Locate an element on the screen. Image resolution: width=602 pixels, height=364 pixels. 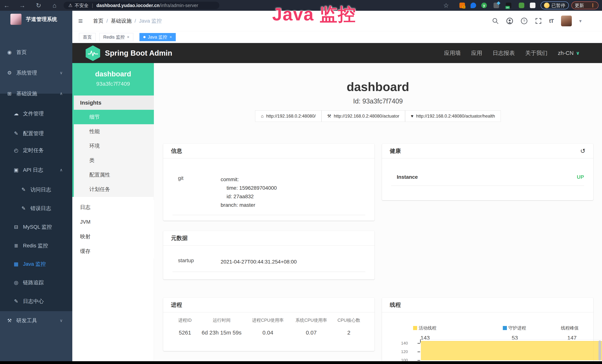
metadata-card-body: startup 2021-04-27T00:44:31.254+08:00 is located at coordinates (269, 262).